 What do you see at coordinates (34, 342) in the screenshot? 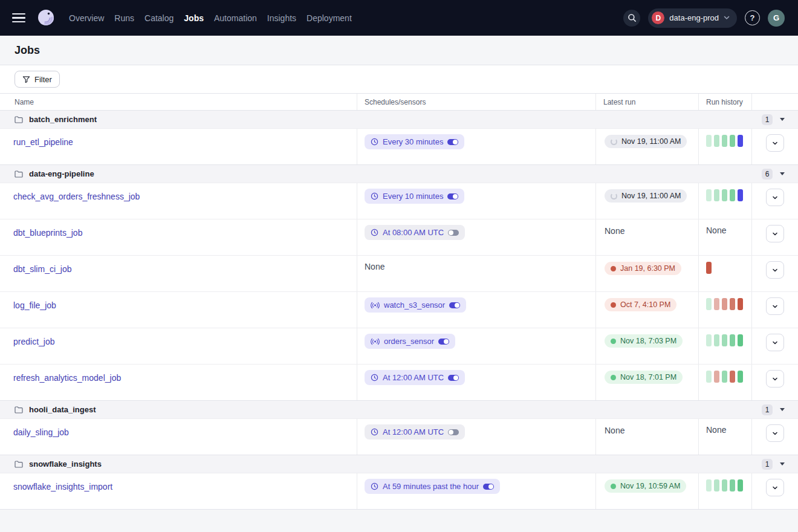
I see `job-name-link: predict_job` at bounding box center [34, 342].